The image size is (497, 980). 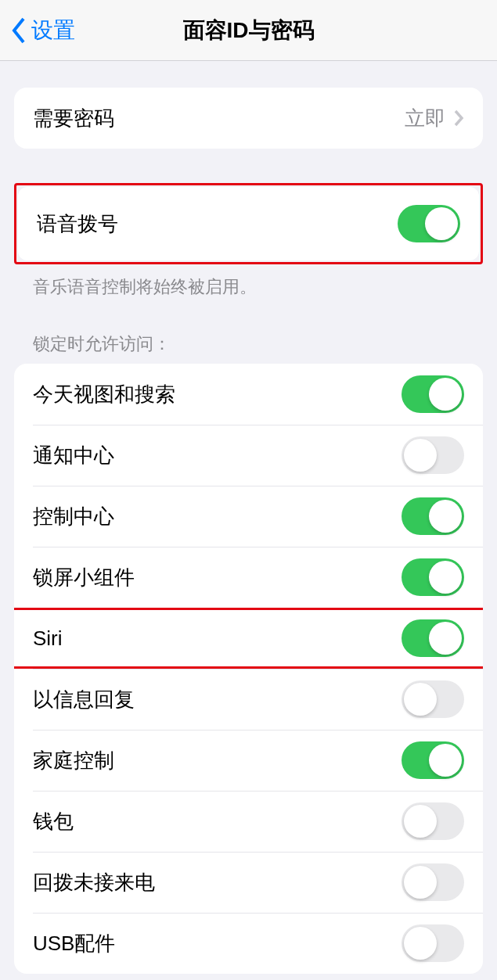 What do you see at coordinates (249, 699) in the screenshot?
I see `lock-access-row: 以信息回复` at bounding box center [249, 699].